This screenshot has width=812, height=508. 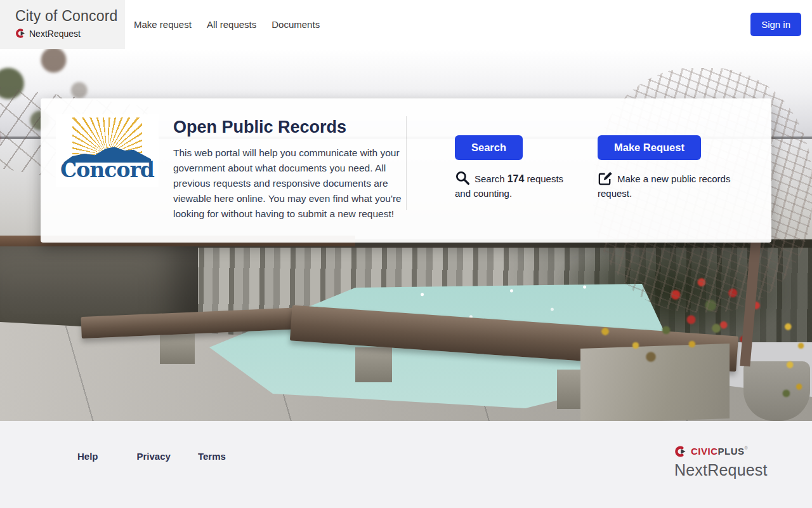 What do you see at coordinates (88, 456) in the screenshot?
I see `footer-link-help: Help` at bounding box center [88, 456].